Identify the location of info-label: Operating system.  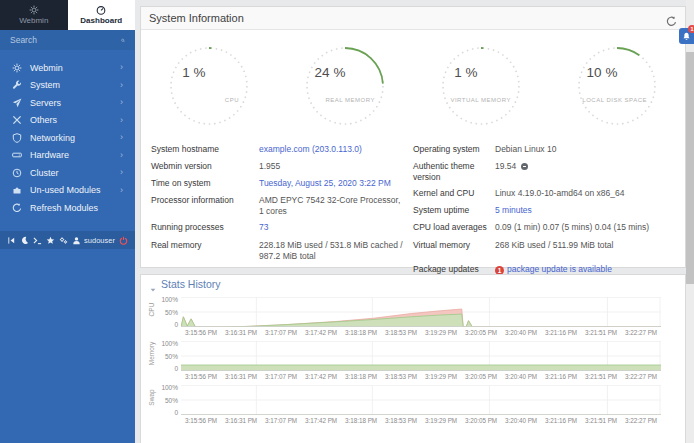
(454, 150).